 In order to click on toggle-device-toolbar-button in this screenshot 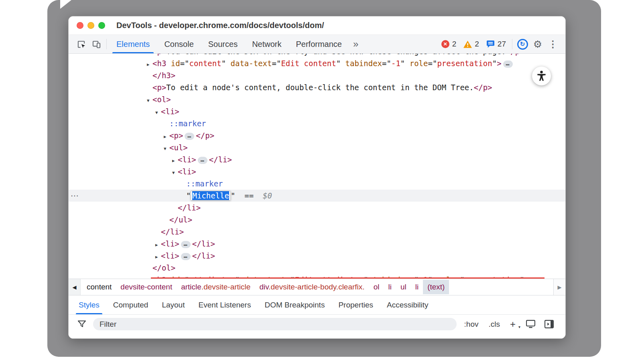, I will do `click(96, 44)`.